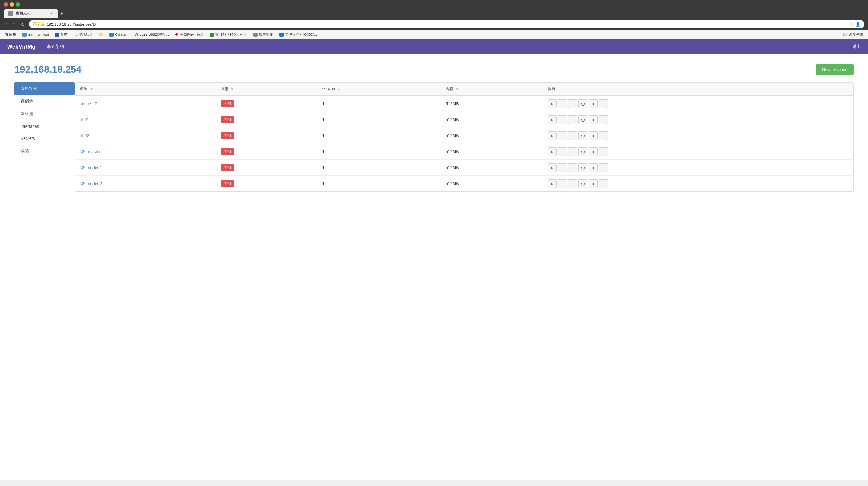 The height and width of the screenshot is (486, 868). Describe the element at coordinates (858, 24) in the screenshot. I see `profile-icon: 👤` at that location.